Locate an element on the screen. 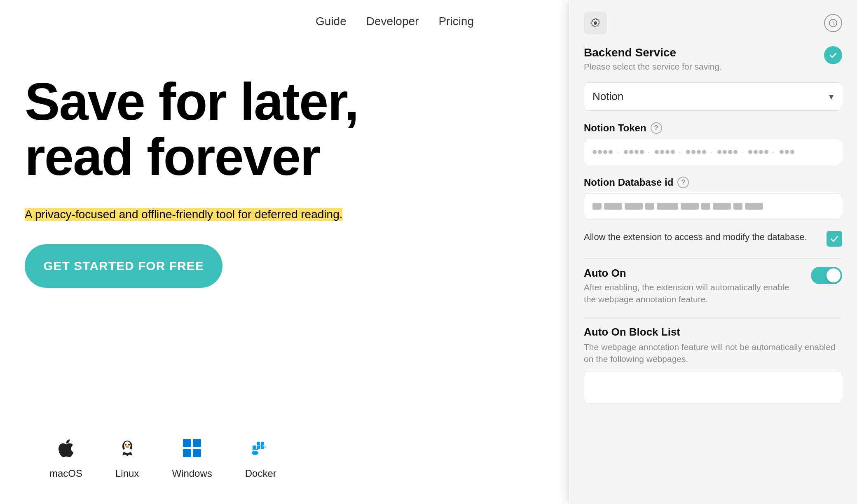 The width and height of the screenshot is (857, 504). nav-guide: Guide is located at coordinates (331, 21).